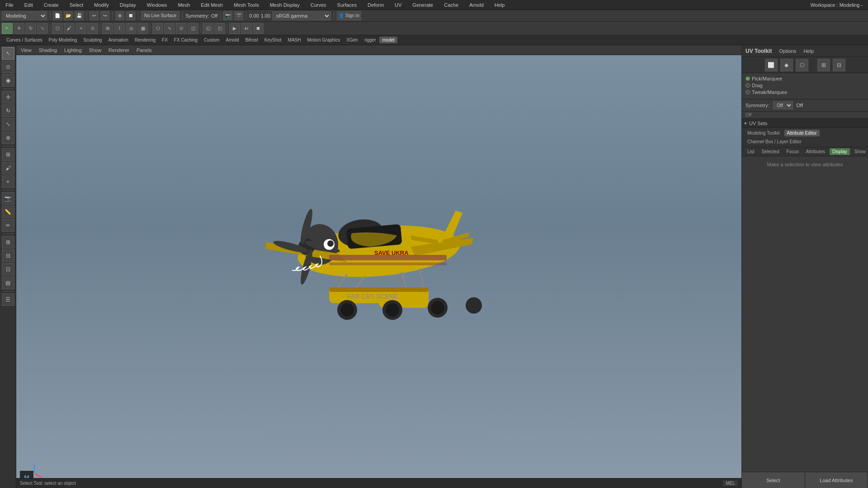 The height and width of the screenshot is (488, 868). Describe the element at coordinates (8, 97) in the screenshot. I see `move-tool: ✛` at that location.